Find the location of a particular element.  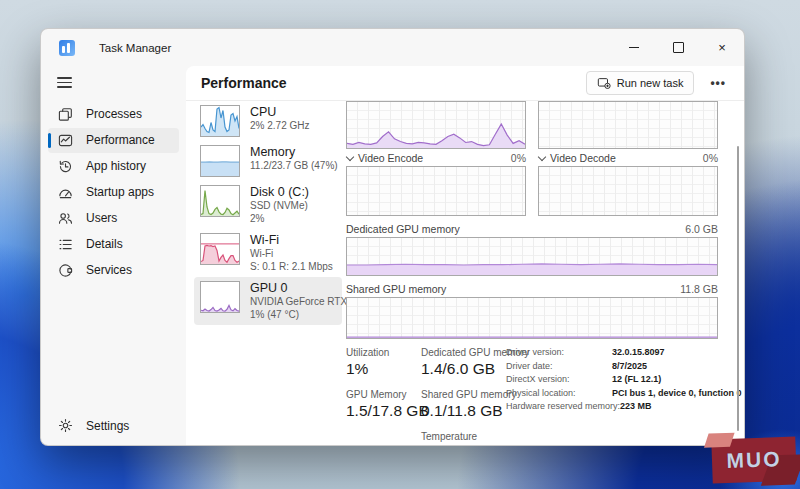

muo-watermark: MUO is located at coordinates (754, 460).